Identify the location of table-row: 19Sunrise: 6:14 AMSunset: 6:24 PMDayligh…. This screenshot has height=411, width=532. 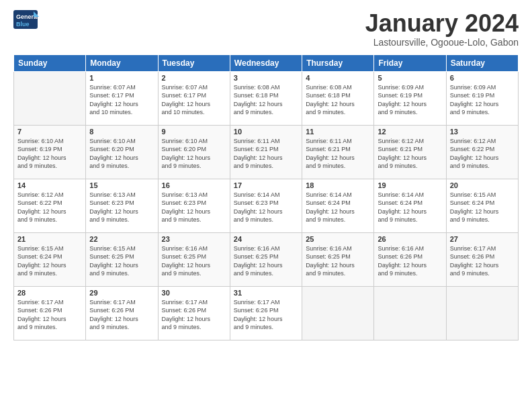
(410, 205).